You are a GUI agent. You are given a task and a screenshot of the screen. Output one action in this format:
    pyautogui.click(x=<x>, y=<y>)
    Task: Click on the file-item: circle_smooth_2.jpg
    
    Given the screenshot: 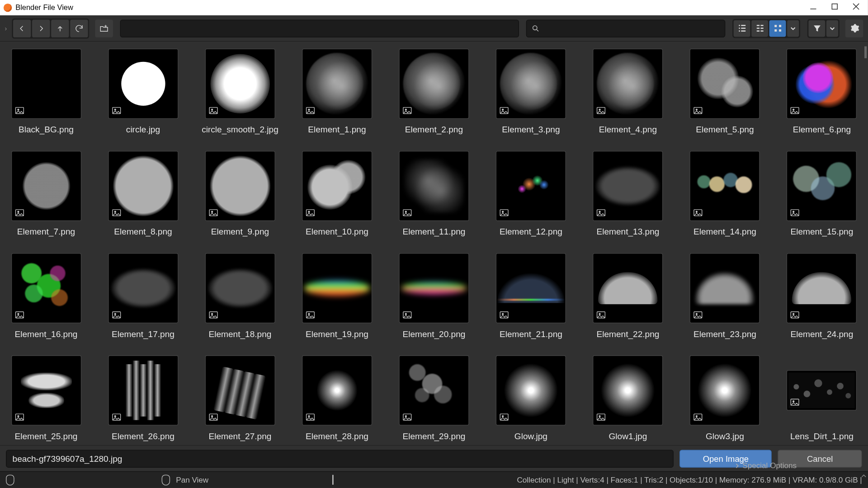 What is the action you would take?
    pyautogui.click(x=240, y=91)
    